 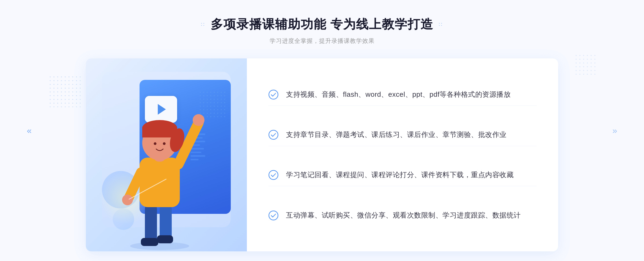 What do you see at coordinates (402, 175) in the screenshot?
I see `feature-item-3: 学习笔记回看、课程提问、课程评论打分、课件资料下载，重点内容收藏` at bounding box center [402, 175].